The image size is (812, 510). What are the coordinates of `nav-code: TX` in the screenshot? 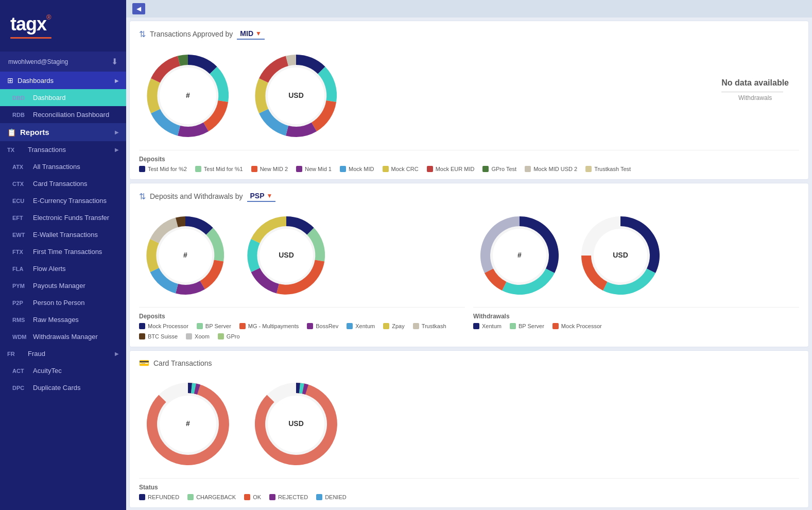 It's located at (15, 150).